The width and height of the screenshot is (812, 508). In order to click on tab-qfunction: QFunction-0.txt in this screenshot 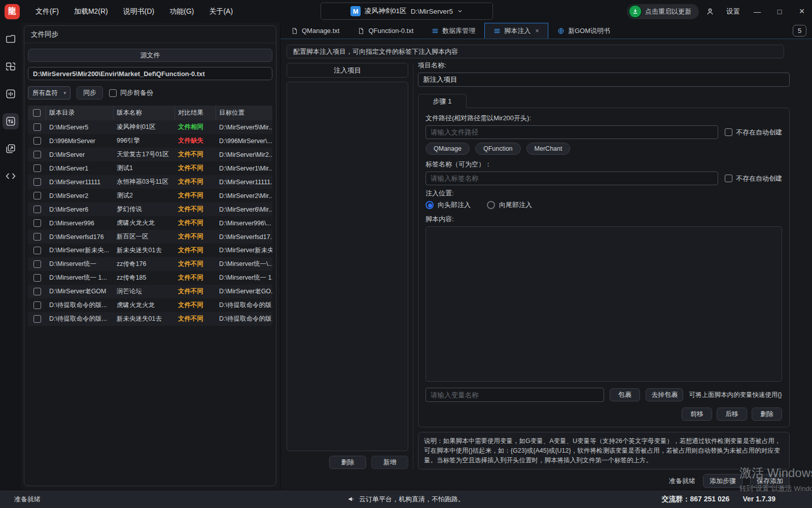, I will do `click(385, 30)`.